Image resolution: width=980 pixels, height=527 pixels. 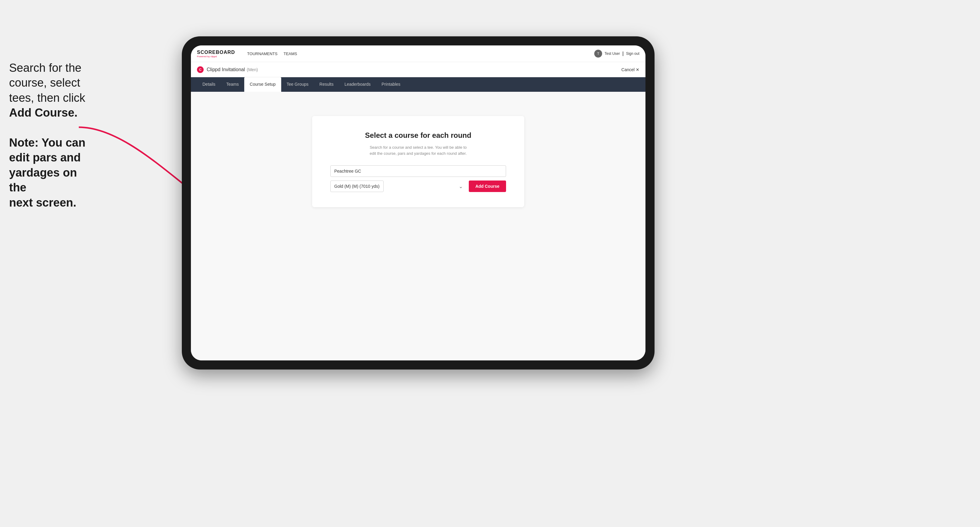 What do you see at coordinates (233, 84) in the screenshot?
I see `tab-teams: Teams` at bounding box center [233, 84].